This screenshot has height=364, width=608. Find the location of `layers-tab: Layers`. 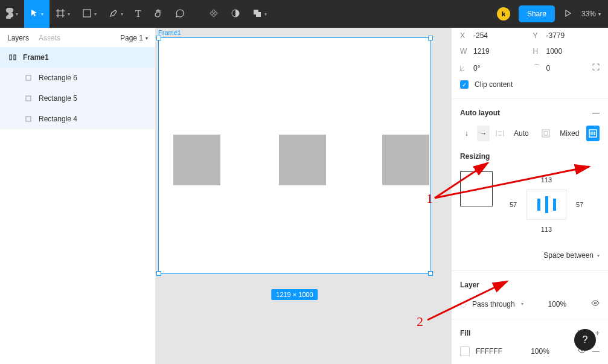

layers-tab: Layers is located at coordinates (18, 38).